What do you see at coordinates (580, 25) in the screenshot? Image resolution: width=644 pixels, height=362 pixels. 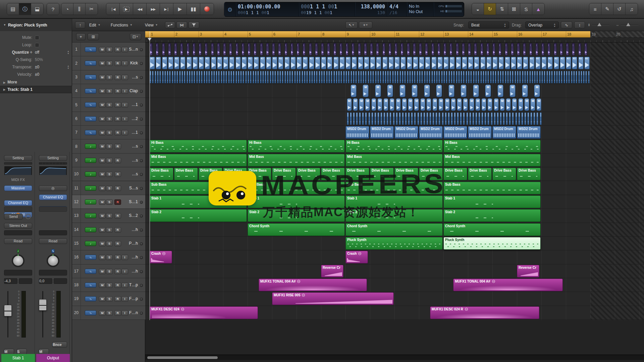 I see `auto-track-zoom-button: ↕` at bounding box center [580, 25].